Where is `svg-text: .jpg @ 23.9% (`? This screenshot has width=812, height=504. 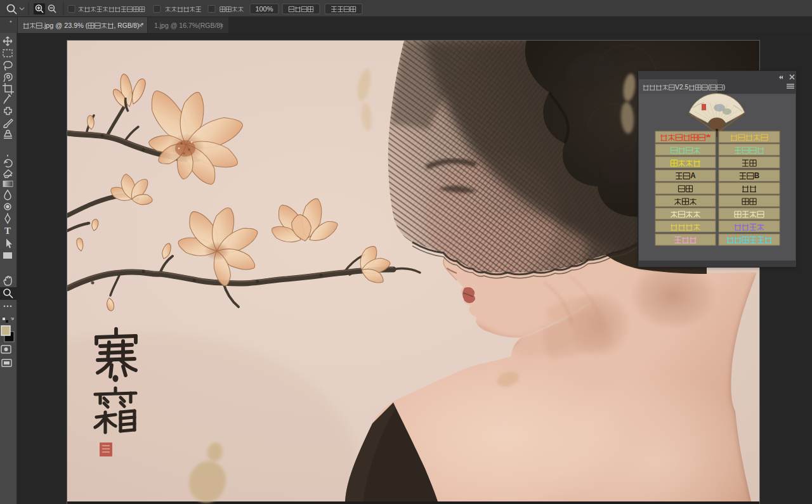
svg-text: .jpg @ 23.9% ( is located at coordinates (65, 25).